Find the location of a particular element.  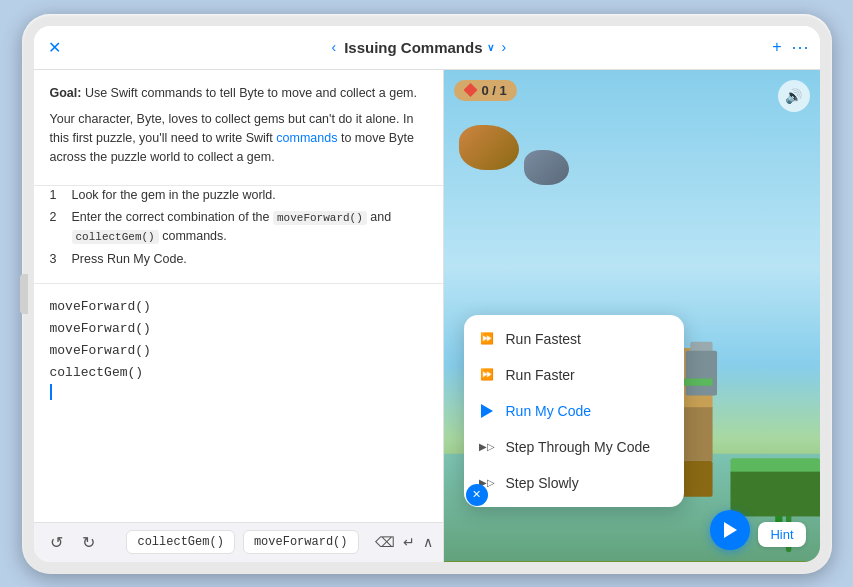

cursor-line is located at coordinates (238, 392).